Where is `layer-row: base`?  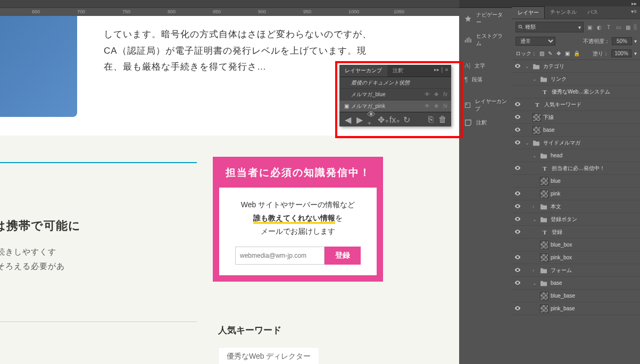 layer-row: base is located at coordinates (576, 130).